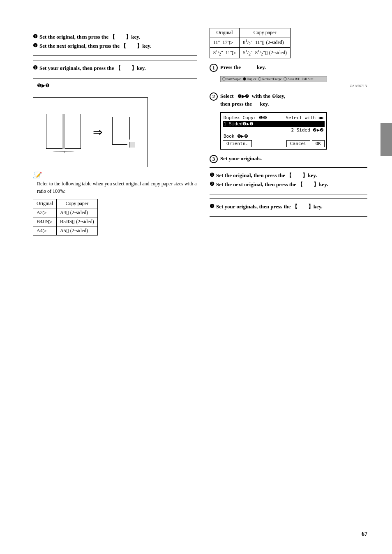 This screenshot has width=392, height=554. I want to click on right-step2-num: ❷, so click(212, 184).